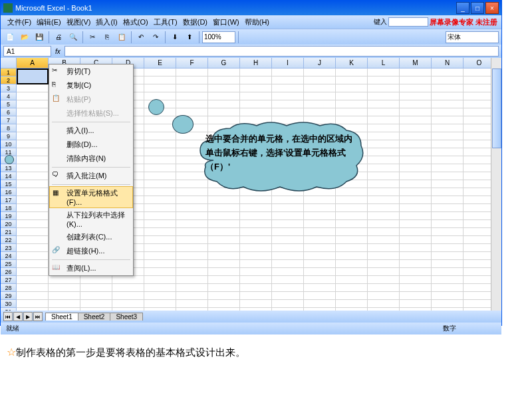 This screenshot has width=532, height=399. Describe the element at coordinates (9, 80) in the screenshot. I see `row-header-2: 2` at that location.